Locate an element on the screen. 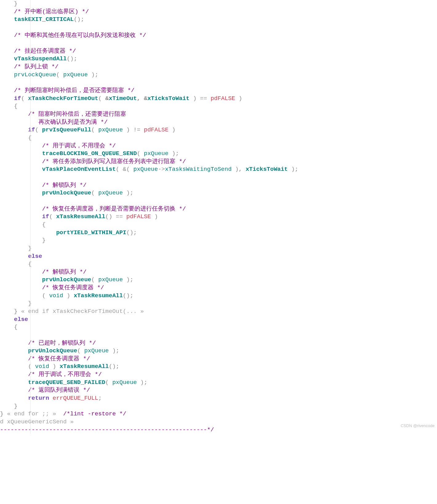 Image resolution: width=437 pixels, height=504 pixels. fold-hint: « end for ;; » is located at coordinates (32, 414).